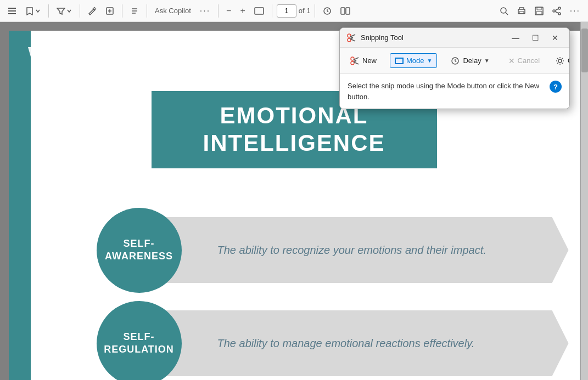 The width and height of the screenshot is (588, 380). Describe the element at coordinates (139, 256) in the screenshot. I see `card1-label-line2: AWARENESS` at that location.